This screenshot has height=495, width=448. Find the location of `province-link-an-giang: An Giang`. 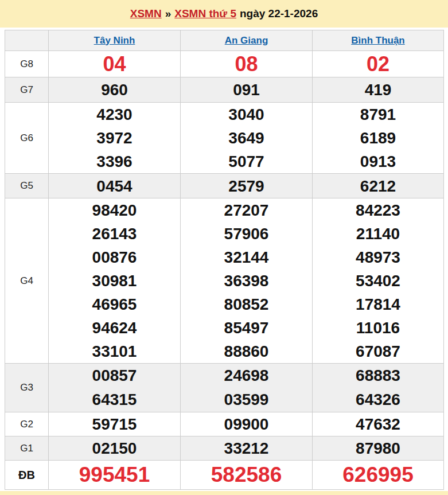

province-link-an-giang: An Giang is located at coordinates (247, 40).